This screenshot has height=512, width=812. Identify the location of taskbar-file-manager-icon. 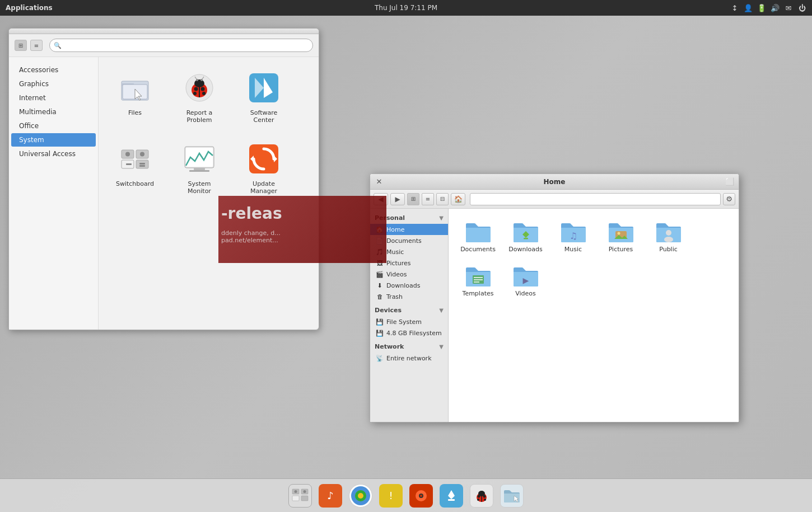
(512, 496).